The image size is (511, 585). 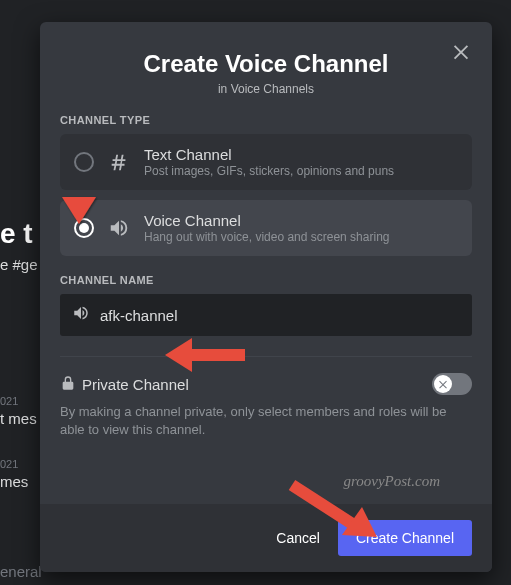 I want to click on type-desc-text: Post images, GIFs, stickers, opinions an…, so click(x=301, y=171).